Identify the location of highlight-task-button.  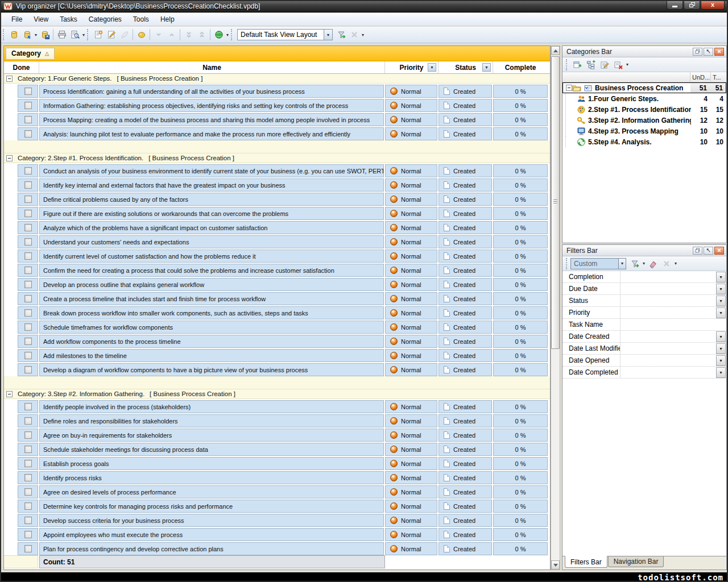
(141, 35).